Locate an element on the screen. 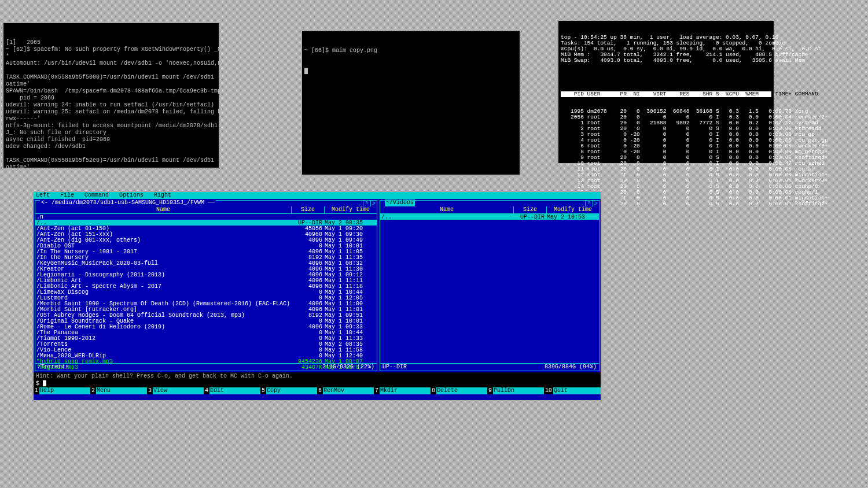 The width and height of the screenshot is (868, 488). file-row: /Torrents0May 2 08:35 is located at coordinates (206, 344).